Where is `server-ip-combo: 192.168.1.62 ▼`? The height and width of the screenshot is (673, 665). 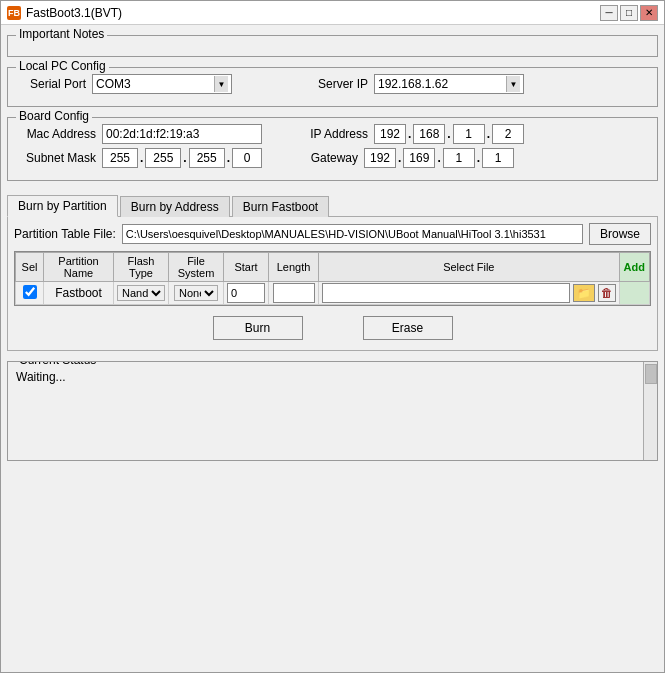 server-ip-combo: 192.168.1.62 ▼ is located at coordinates (449, 84).